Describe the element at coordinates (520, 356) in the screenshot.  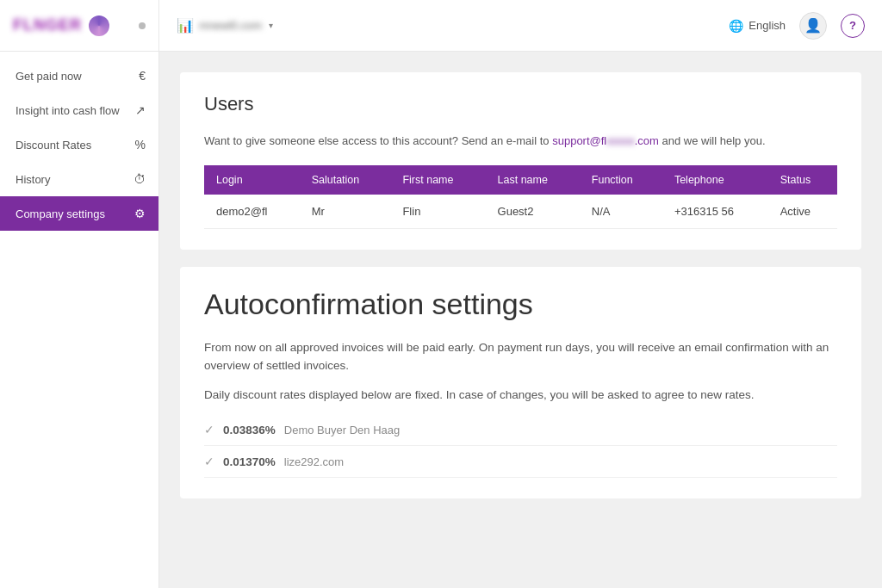
I see `autoconf-desc1: From now on all approved invoices will b…` at that location.